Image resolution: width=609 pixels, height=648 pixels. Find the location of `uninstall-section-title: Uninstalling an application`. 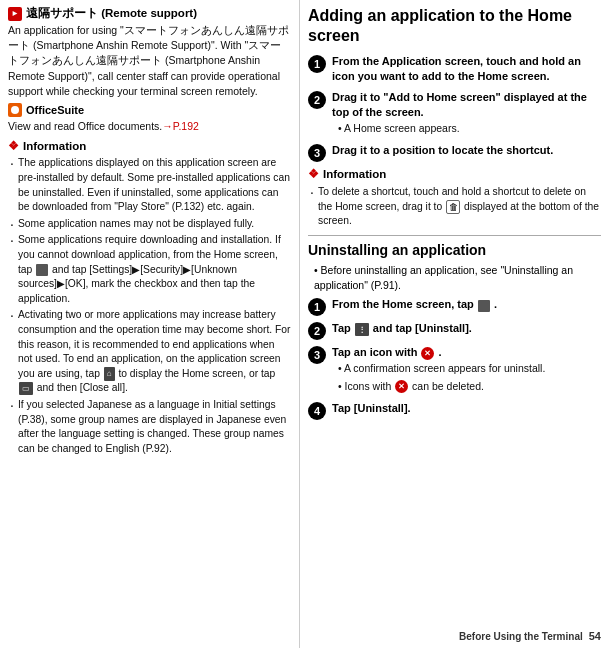

uninstall-section-title: Uninstalling an application is located at coordinates (454, 250).